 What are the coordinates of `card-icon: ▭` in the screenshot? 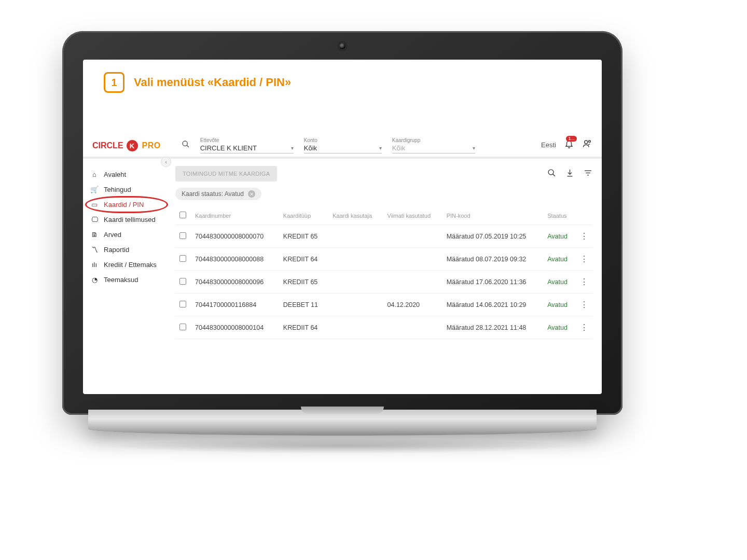 It's located at (94, 204).